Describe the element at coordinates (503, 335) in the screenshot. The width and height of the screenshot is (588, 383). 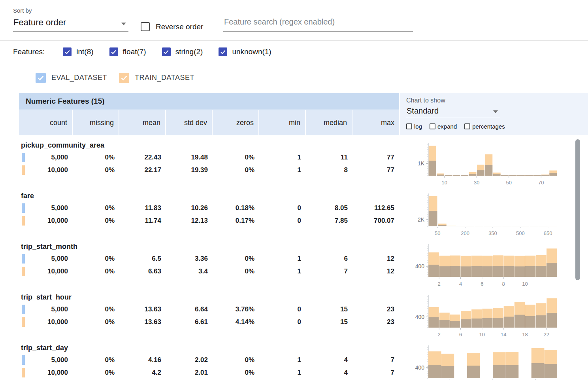
I see `svg-text: 14` at that location.